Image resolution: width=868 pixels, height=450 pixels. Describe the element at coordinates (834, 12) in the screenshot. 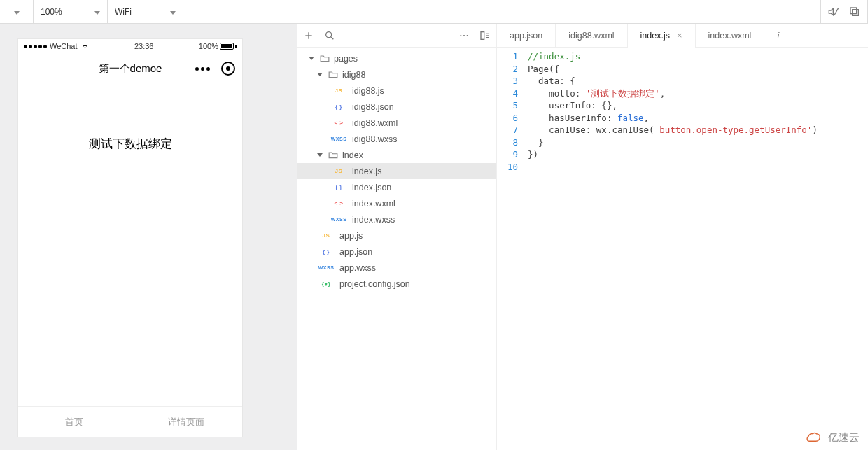

I see `mute-icon` at that location.